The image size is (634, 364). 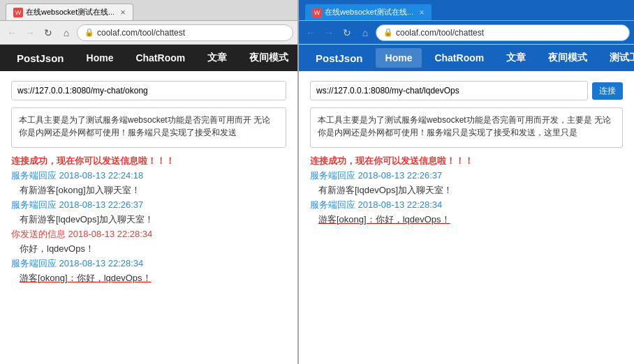 I want to click on right-nav-article: 文章, so click(x=516, y=58).